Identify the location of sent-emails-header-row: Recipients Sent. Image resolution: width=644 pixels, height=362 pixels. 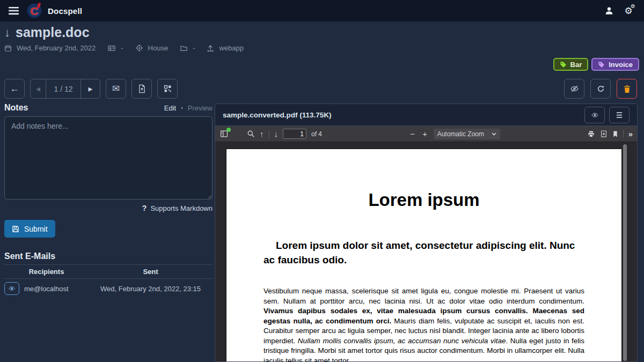
(108, 272).